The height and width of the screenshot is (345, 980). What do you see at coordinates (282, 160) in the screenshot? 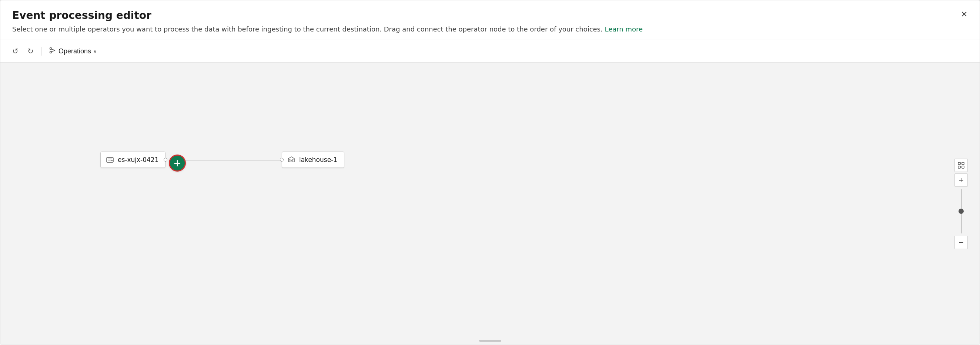
I see `dest-connector-left` at bounding box center [282, 160].